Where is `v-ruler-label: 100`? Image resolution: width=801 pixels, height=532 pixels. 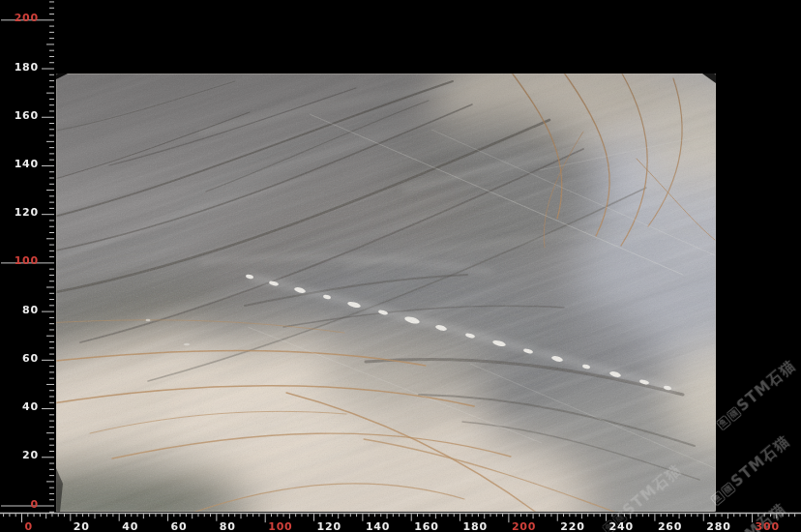 v-ruler-label: 100 is located at coordinates (27, 261).